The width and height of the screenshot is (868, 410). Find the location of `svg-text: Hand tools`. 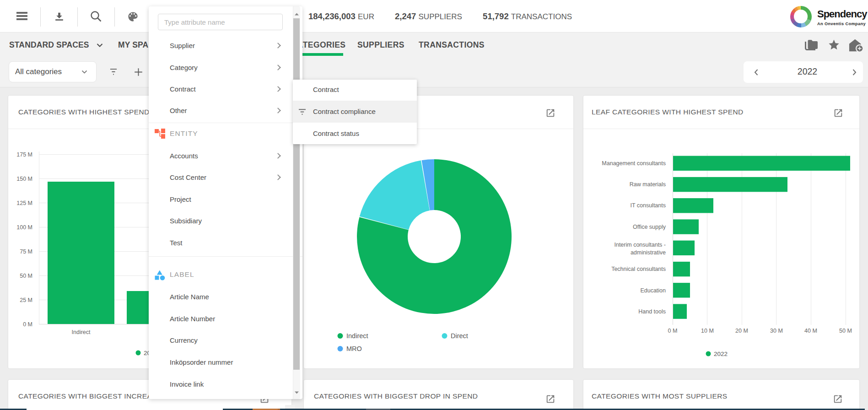

svg-text: Hand tools is located at coordinates (652, 312).